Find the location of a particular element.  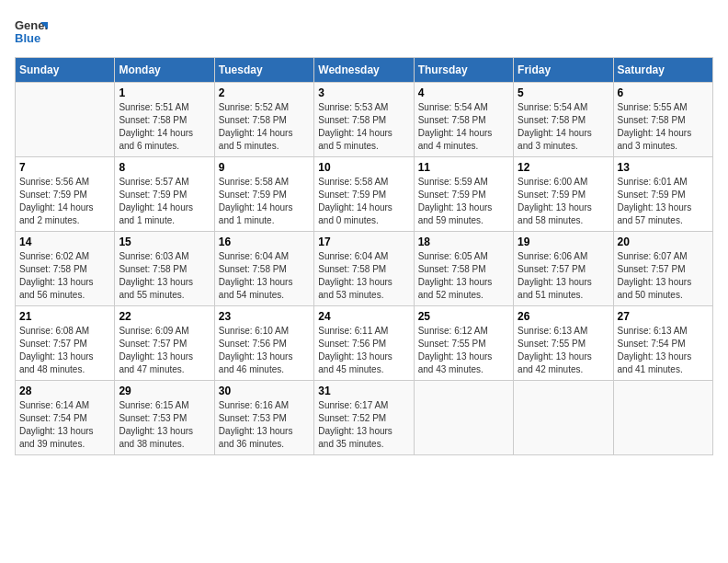

day-info: Sunrise: 6:13 AMSunset: 7:55 PMDaylight:… is located at coordinates (563, 350).